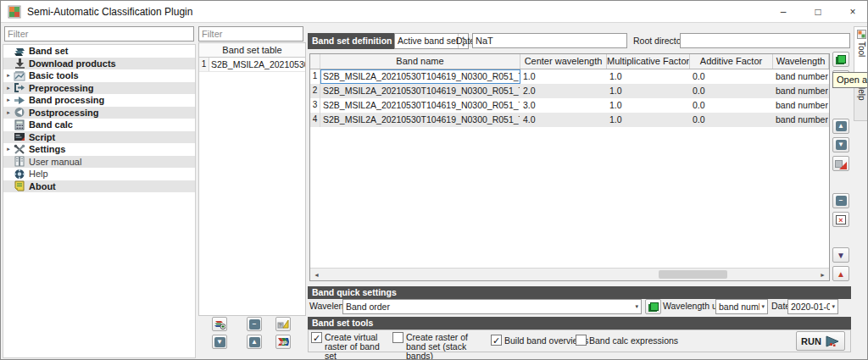  Describe the element at coordinates (841, 59) in the screenshot. I see `open-file-button` at that location.